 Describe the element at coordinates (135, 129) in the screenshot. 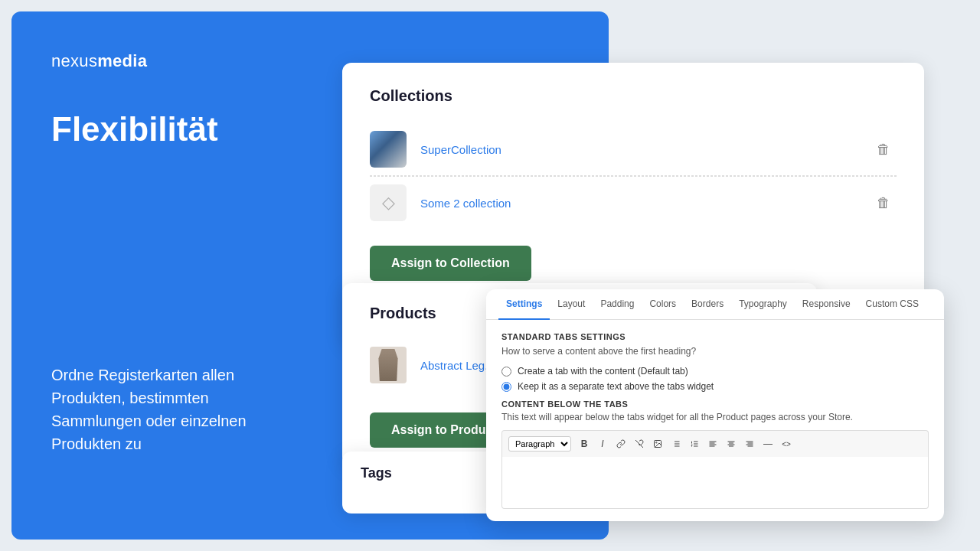

I see `hero-title: Flexibilität` at that location.